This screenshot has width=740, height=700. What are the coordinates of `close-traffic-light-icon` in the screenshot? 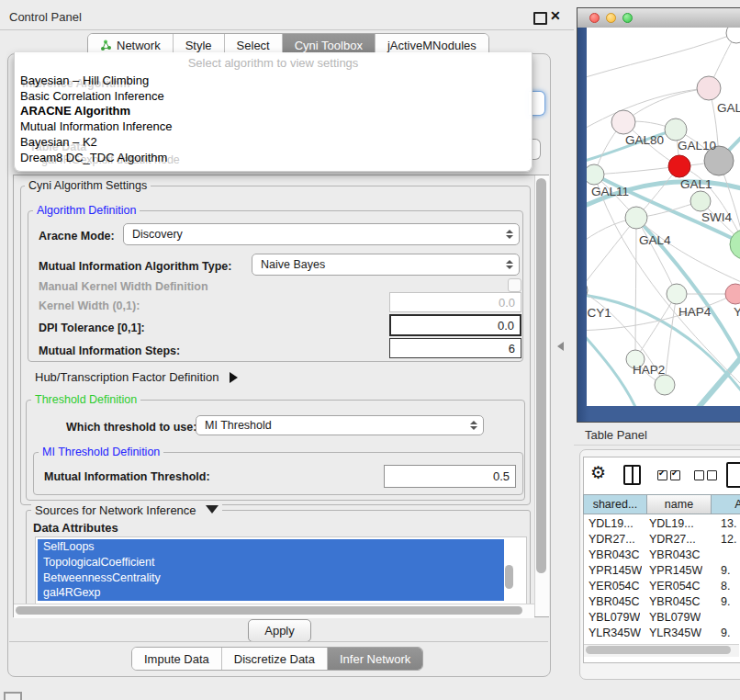 It's located at (595, 18).